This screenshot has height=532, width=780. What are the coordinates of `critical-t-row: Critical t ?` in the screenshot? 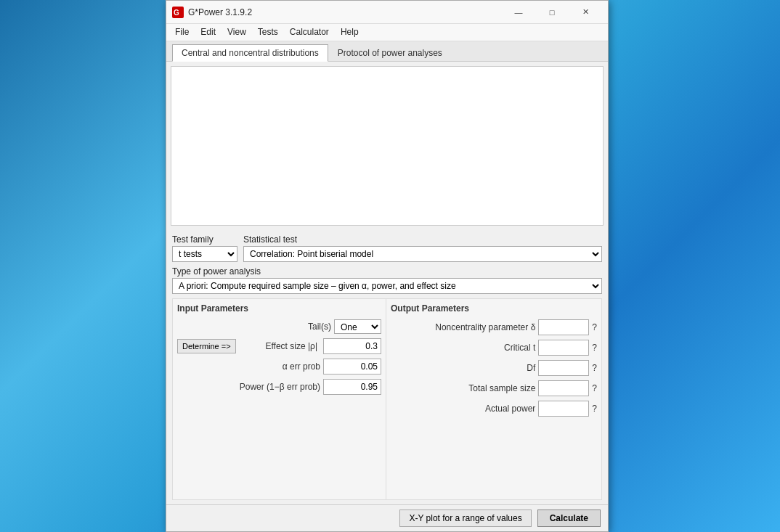 It's located at (494, 348).